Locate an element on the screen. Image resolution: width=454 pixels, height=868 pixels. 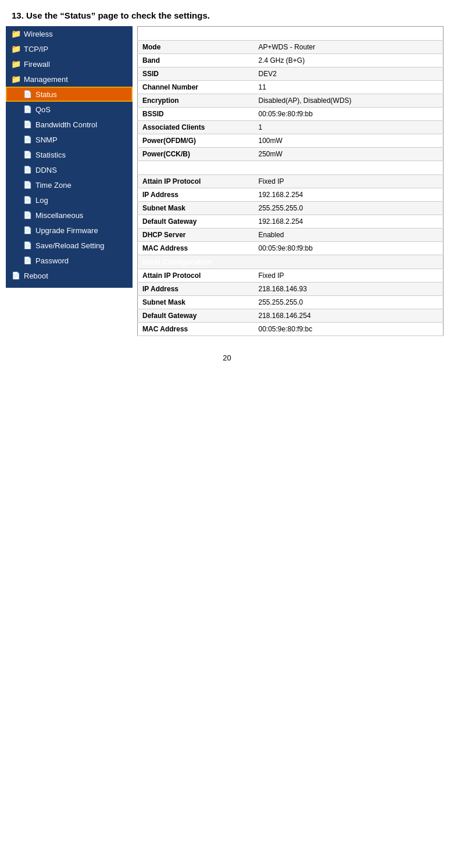
table-cell-label: Power(OFDM/G) is located at coordinates (196, 141).